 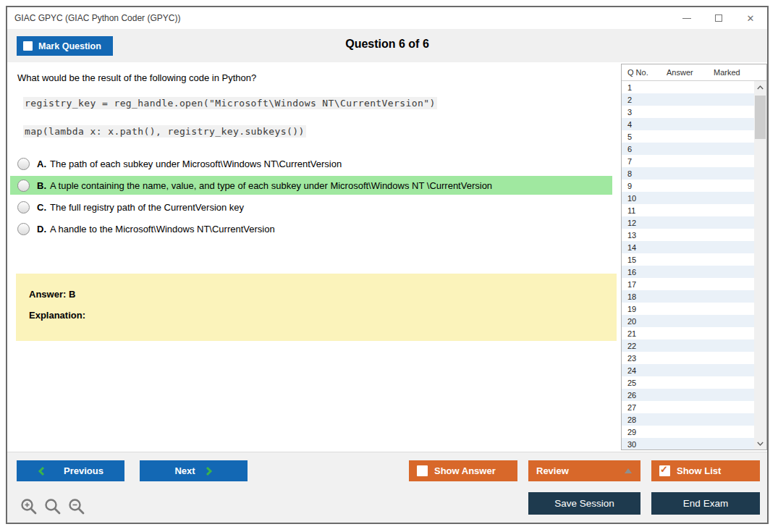 What do you see at coordinates (423, 470) in the screenshot?
I see `show-answer-checkbox` at bounding box center [423, 470].